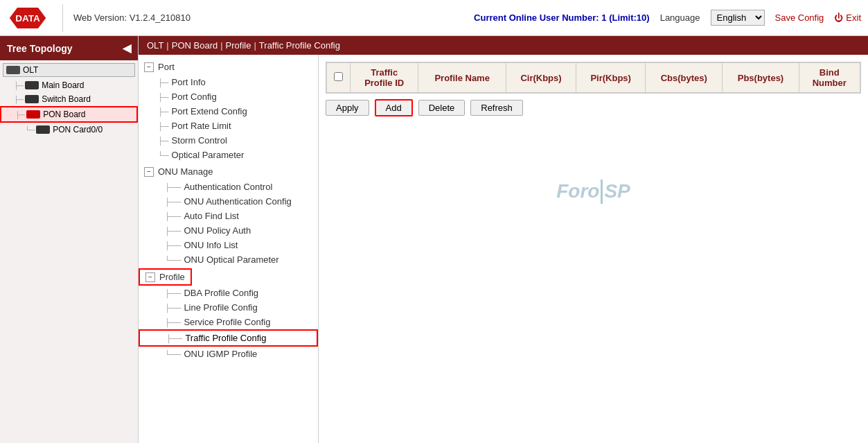  Describe the element at coordinates (229, 201) in the screenshot. I see `nav-item-onu-auth-config: ├── ONU Authentication Config` at that location.